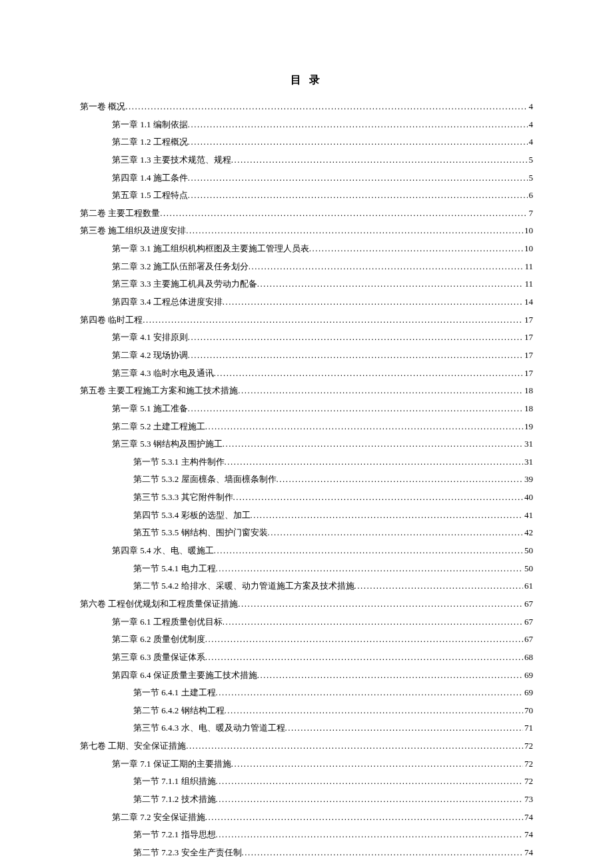 This screenshot has height=868, width=613. What do you see at coordinates (306, 320) in the screenshot?
I see `toc-entry: 第四卷 临时工程17` at bounding box center [306, 320].